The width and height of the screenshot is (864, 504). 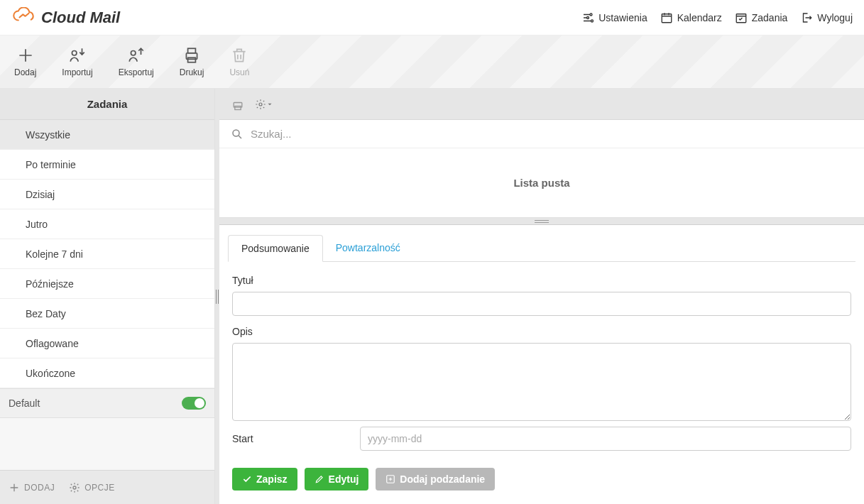 What do you see at coordinates (107, 344) in the screenshot?
I see `filter-flagged: Oflagowane` at bounding box center [107, 344].